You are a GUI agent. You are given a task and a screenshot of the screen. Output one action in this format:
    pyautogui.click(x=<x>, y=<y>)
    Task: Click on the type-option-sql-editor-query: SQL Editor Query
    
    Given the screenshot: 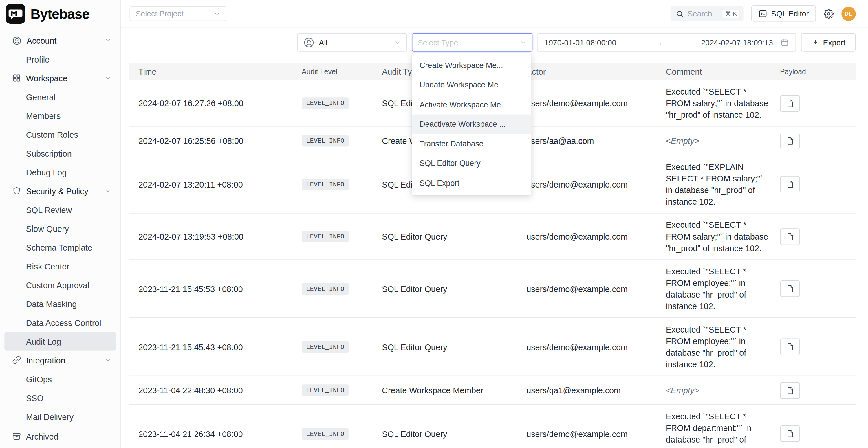 What is the action you would take?
    pyautogui.click(x=472, y=163)
    